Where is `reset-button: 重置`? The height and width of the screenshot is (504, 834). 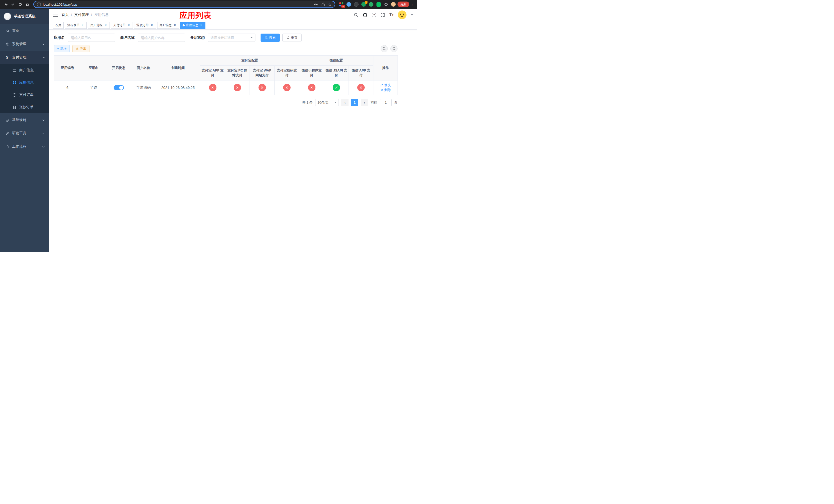 reset-button: 重置 is located at coordinates (292, 38).